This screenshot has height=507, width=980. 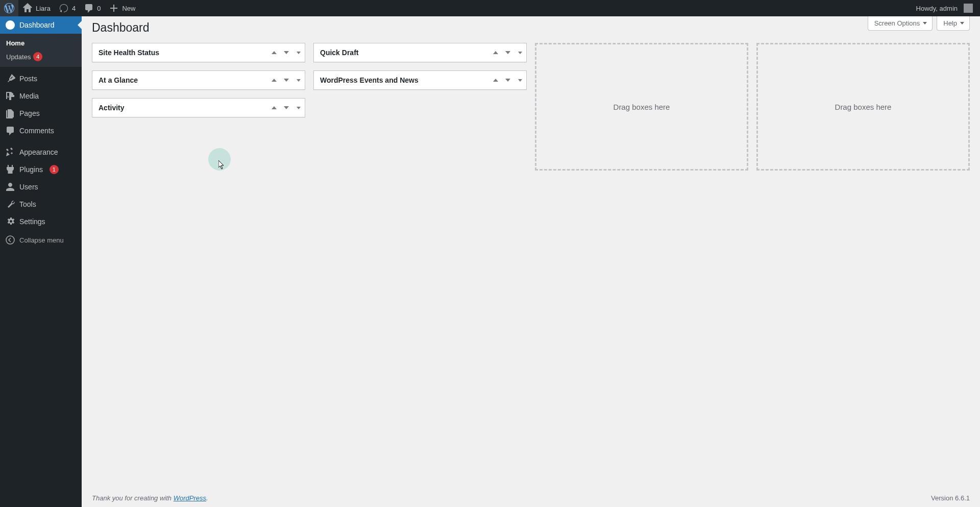 What do you see at coordinates (950, 498) in the screenshot?
I see `version-label: Version 6.6.1` at bounding box center [950, 498].